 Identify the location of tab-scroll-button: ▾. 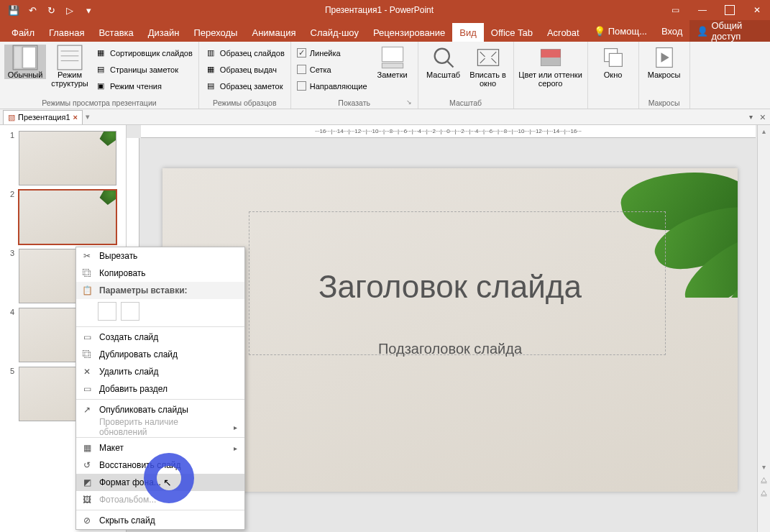
(751, 116).